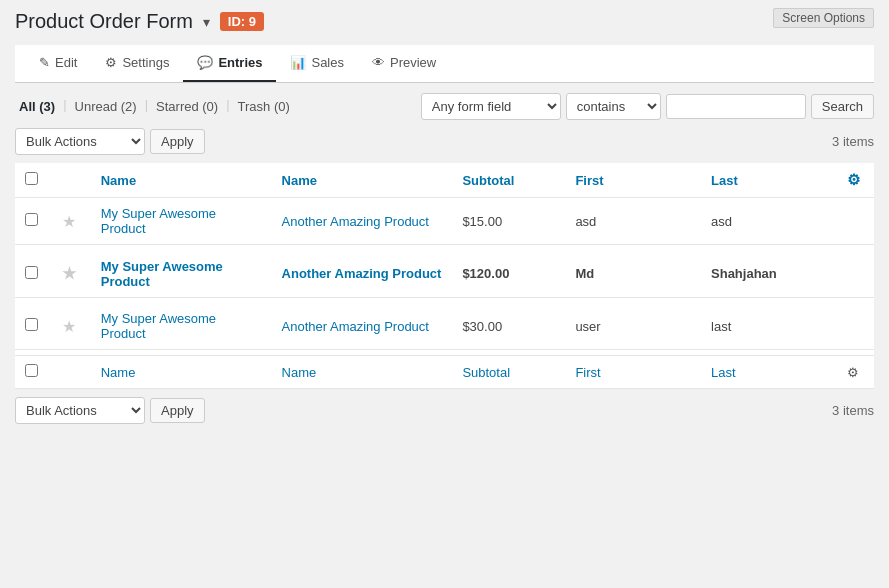 Image resolution: width=889 pixels, height=588 pixels. I want to click on gear-icon-header: ⚙, so click(854, 180).